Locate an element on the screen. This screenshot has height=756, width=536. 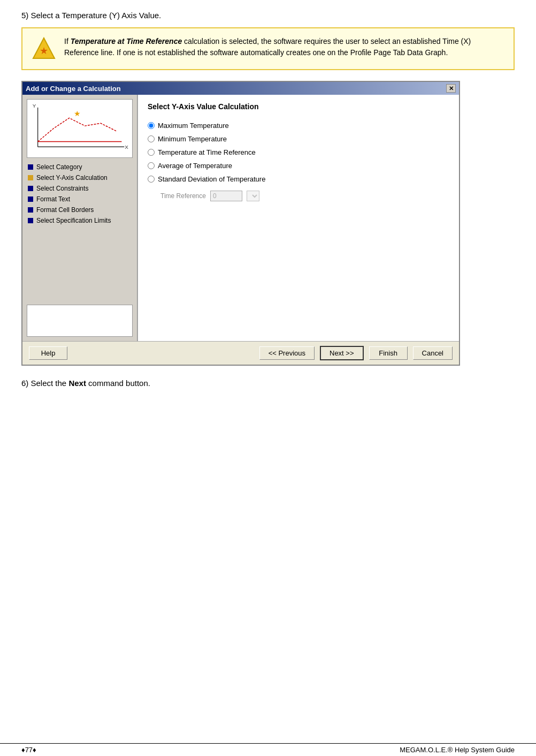
tip-text: If Temperature at Time Reference calcula… is located at coordinates (285, 47).